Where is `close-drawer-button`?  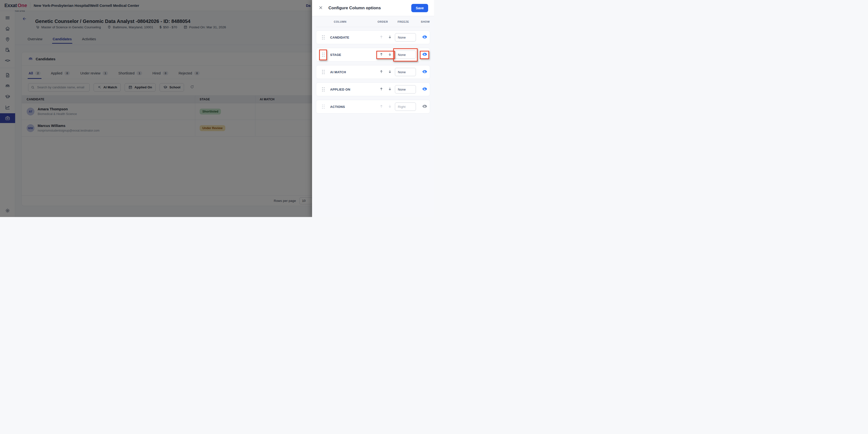 close-drawer-button is located at coordinates (321, 8).